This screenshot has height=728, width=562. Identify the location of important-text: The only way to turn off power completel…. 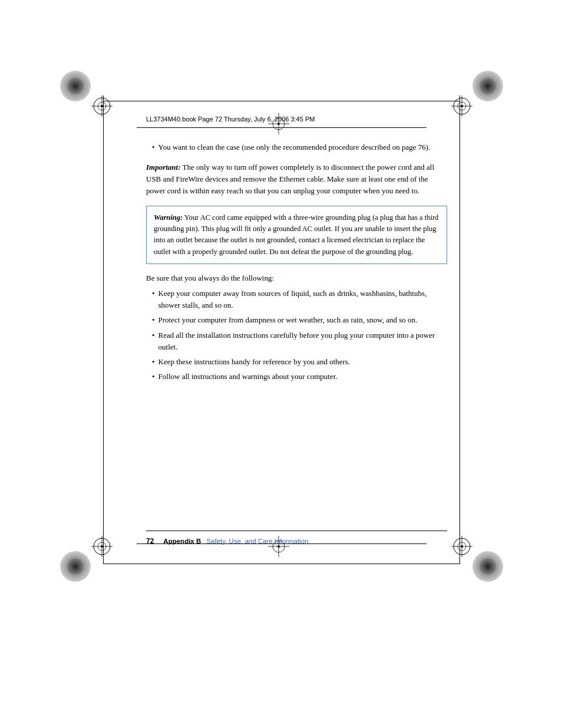
(290, 179).